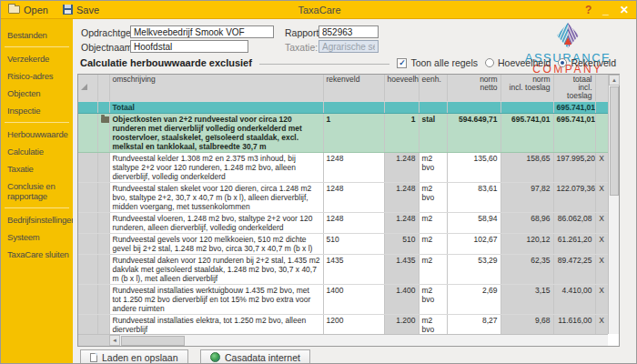 Image resolution: width=637 pixels, height=364 pixels. What do you see at coordinates (614, 141) in the screenshot?
I see `vertical-scrollbar-thumb` at bounding box center [614, 141].